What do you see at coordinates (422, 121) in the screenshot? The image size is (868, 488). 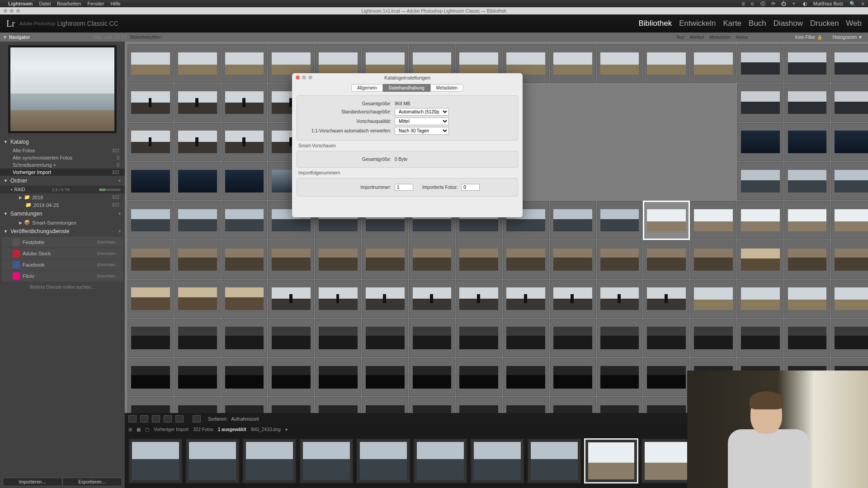 I see `quality-select: Mittel` at bounding box center [422, 121].